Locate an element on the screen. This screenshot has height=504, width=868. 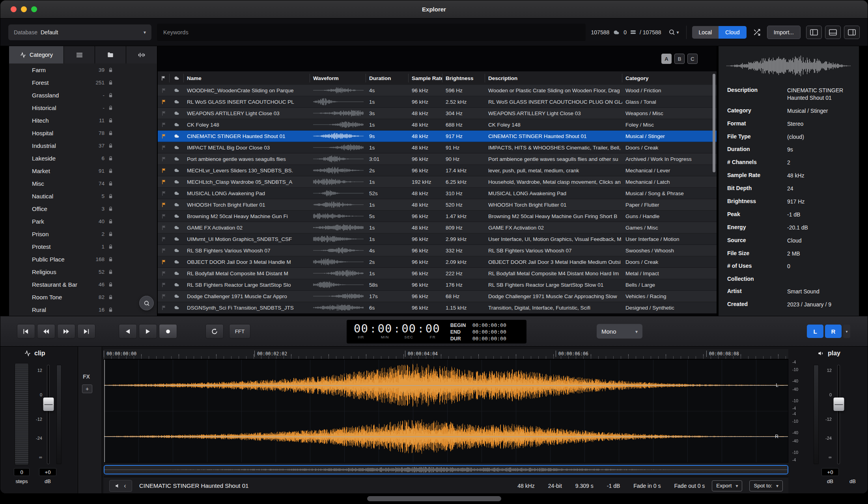
sidebar-category-item: Protest1 is located at coordinates (83, 246).